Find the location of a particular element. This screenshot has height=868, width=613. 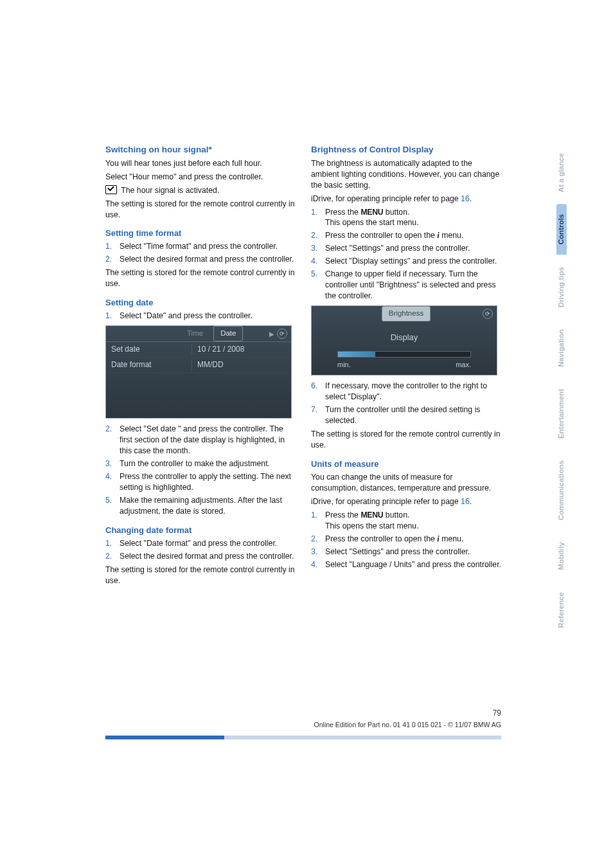

slider-fill is located at coordinates (357, 354).